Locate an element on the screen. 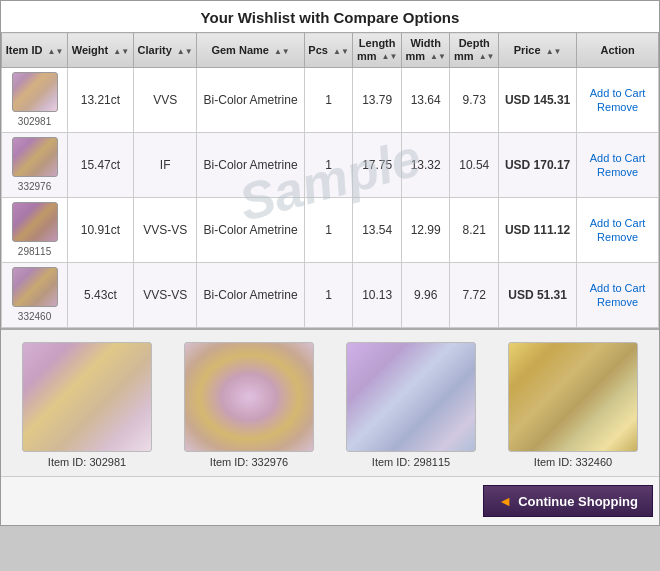  compare-item-label: Item ID: 332460 is located at coordinates (573, 462).